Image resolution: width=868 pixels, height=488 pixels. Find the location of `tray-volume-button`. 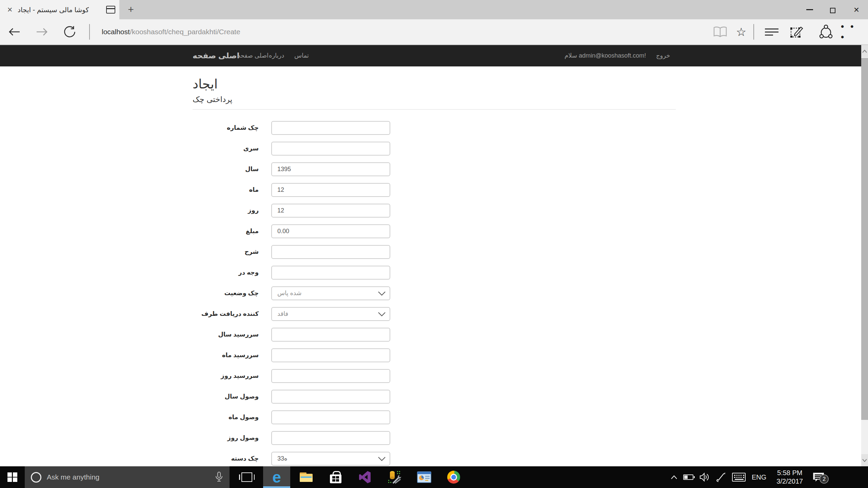

tray-volume-button is located at coordinates (705, 477).